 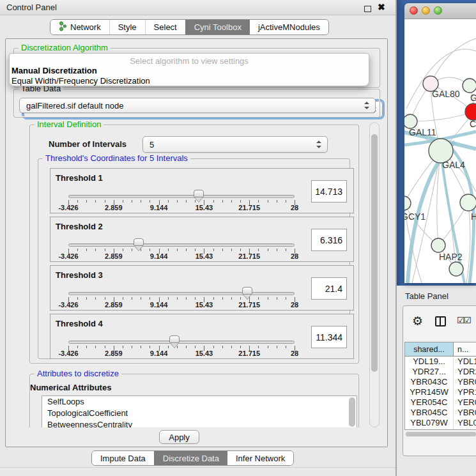 What do you see at coordinates (329, 240) in the screenshot?
I see `threshold-value-field: 6.316` at bounding box center [329, 240].